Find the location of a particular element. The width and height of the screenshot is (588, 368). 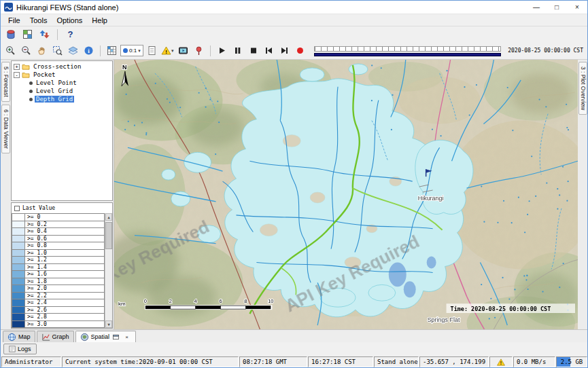

help-icon: ? is located at coordinates (71, 34).